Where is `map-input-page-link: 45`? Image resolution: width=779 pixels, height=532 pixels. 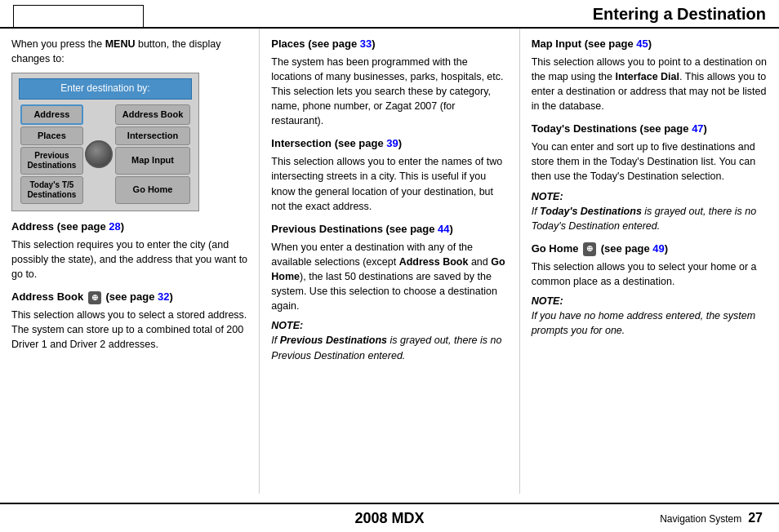
map-input-page-link: 45 is located at coordinates (642, 44).